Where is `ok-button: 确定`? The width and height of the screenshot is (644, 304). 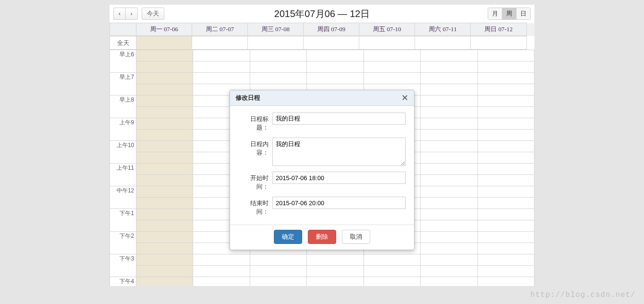 ok-button: 确定 is located at coordinates (288, 237).